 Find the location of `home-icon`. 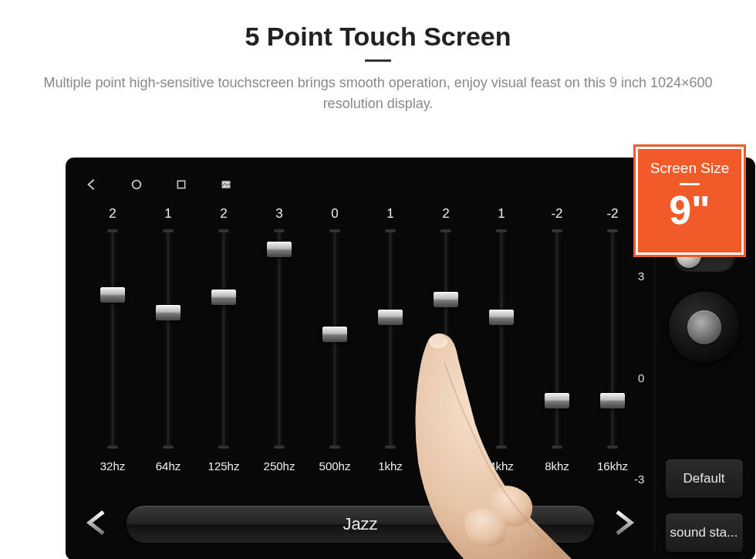

home-icon is located at coordinates (137, 185).